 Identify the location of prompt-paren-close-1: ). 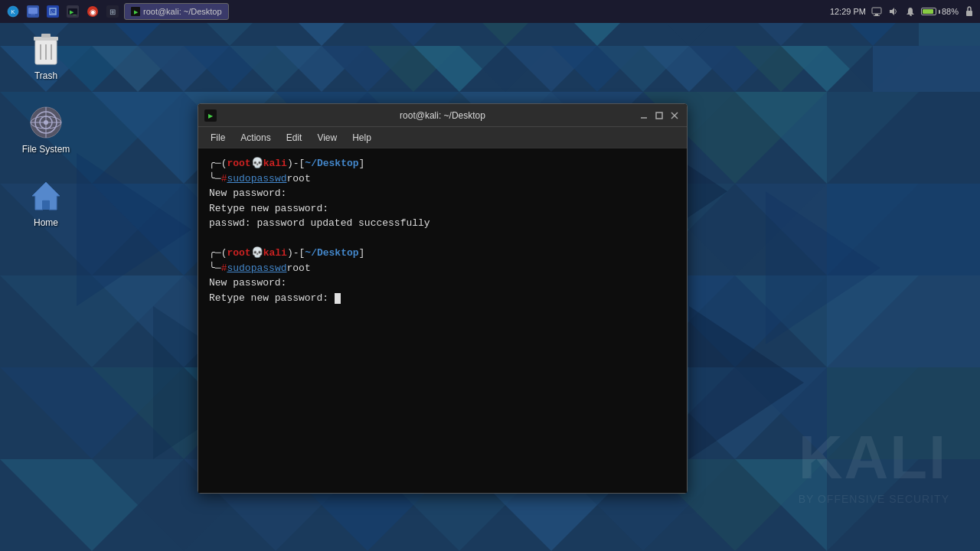
(290, 164).